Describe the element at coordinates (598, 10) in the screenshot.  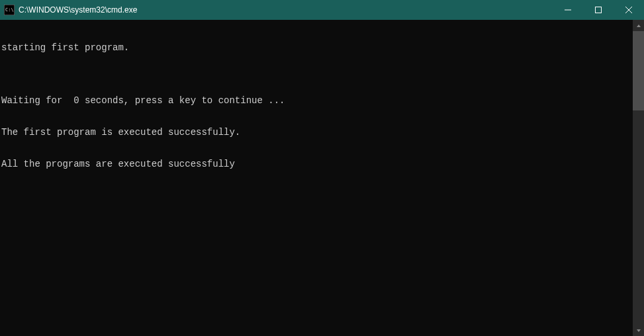
I see `window-controls` at that location.